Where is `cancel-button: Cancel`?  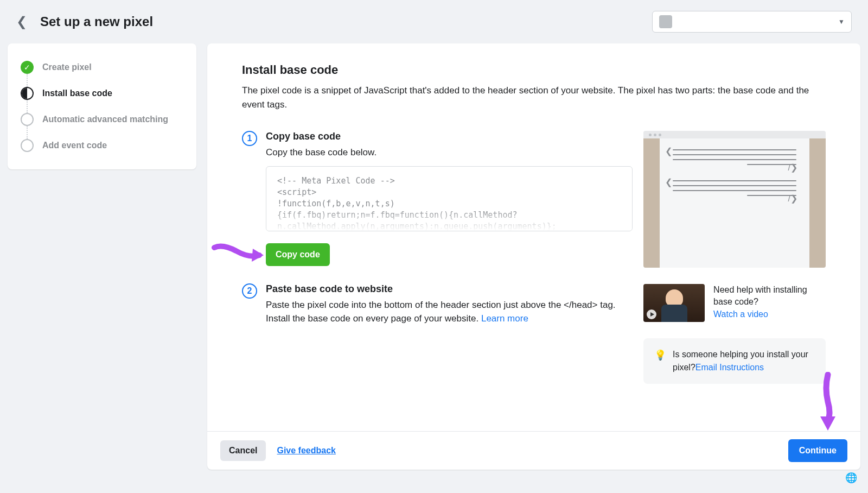 cancel-button: Cancel is located at coordinates (243, 451).